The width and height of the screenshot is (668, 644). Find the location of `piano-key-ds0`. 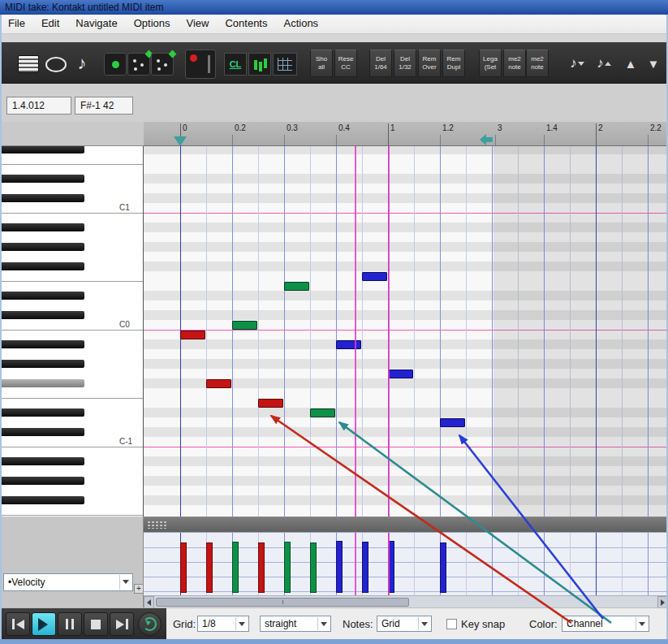

piano-key-ds0 is located at coordinates (42, 296).